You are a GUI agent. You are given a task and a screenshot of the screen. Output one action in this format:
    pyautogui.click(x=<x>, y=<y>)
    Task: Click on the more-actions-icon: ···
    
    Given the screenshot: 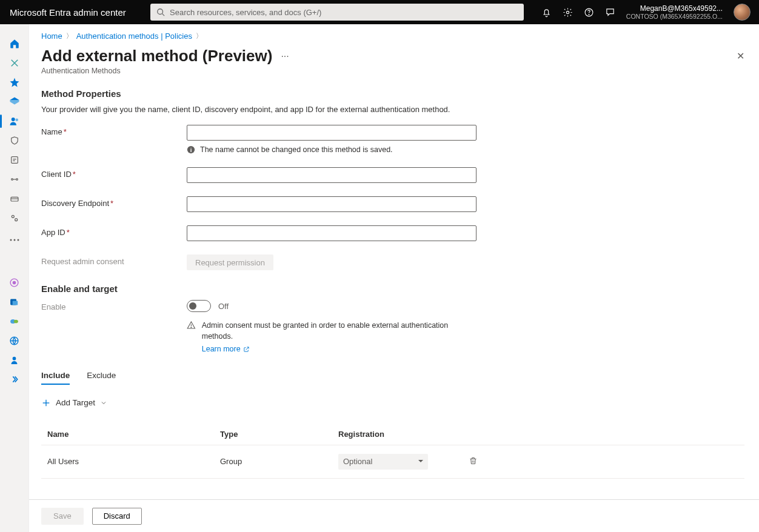 What is the action you would take?
    pyautogui.click(x=285, y=56)
    